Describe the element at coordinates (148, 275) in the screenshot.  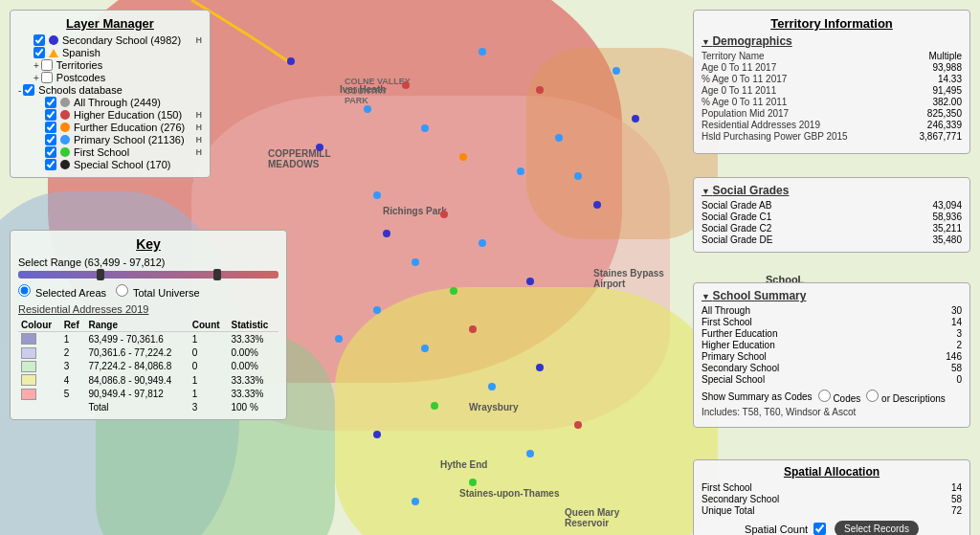
I see `key-slider` at that location.